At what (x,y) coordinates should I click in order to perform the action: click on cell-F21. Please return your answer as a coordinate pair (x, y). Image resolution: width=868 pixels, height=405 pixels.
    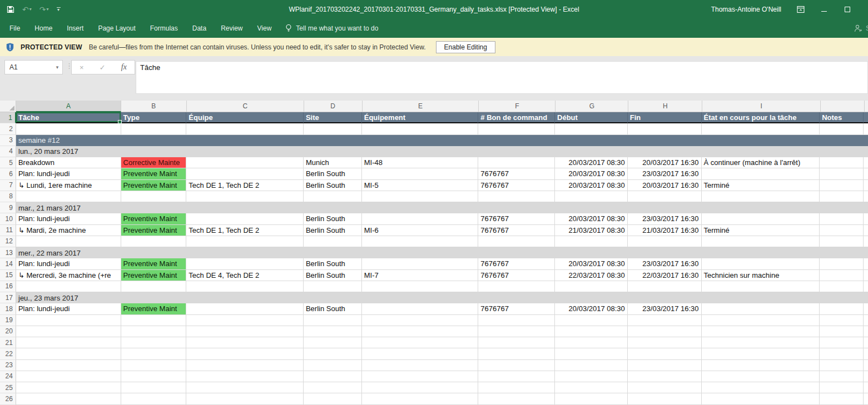
    Looking at the image, I should click on (517, 343).